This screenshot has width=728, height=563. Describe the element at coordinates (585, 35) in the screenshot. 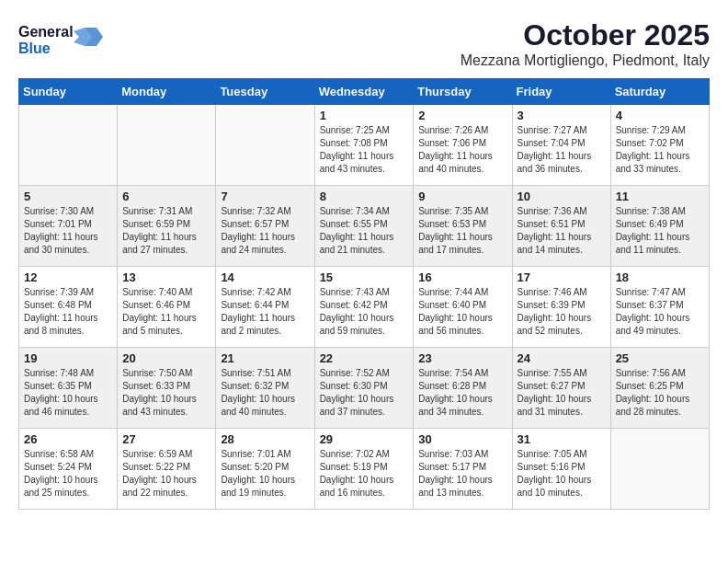

I see `month-title: October 2025` at that location.